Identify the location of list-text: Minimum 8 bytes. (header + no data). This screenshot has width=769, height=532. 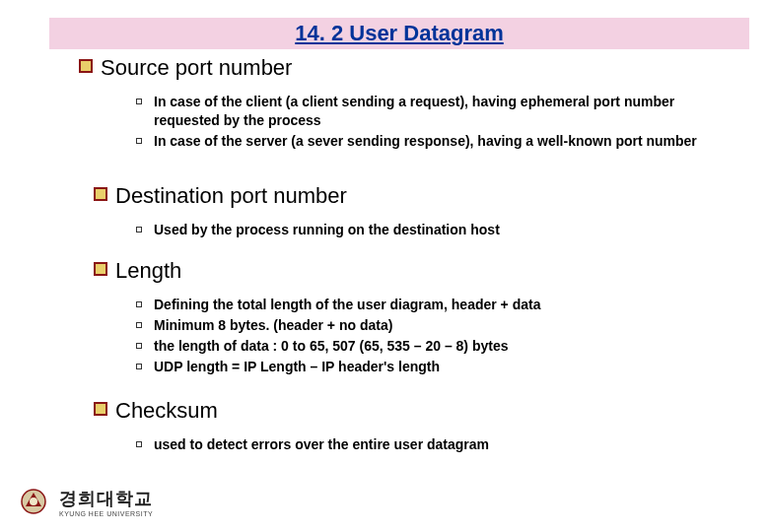
(273, 325).